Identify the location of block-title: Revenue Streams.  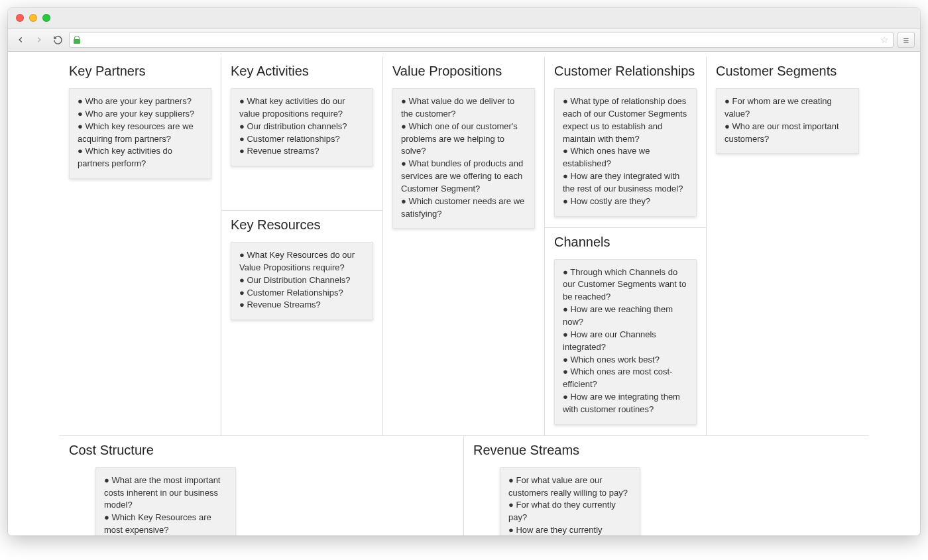
(666, 451).